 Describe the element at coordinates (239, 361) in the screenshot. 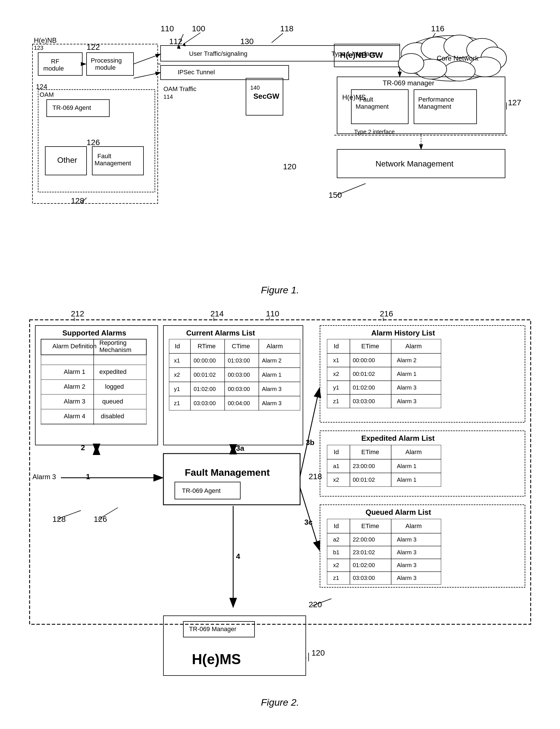

I see `ca-r1-ctime: 01:03:00` at that location.